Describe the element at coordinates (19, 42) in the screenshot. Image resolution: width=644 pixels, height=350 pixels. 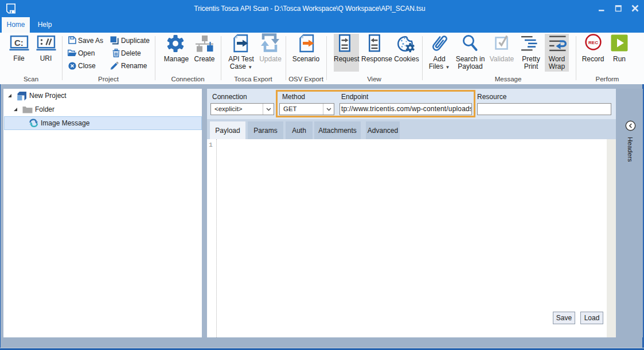
I see `svg-text: C:` at that location.